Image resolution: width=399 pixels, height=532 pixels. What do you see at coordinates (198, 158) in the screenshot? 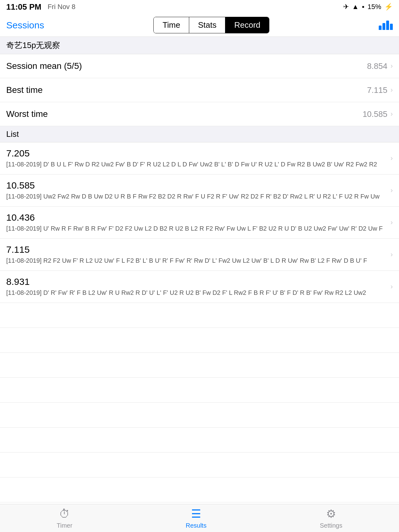
I see `list-item-content: 7.205 [11-08-2019] D' B U L F' Rw D R2 U…` at bounding box center [198, 158].